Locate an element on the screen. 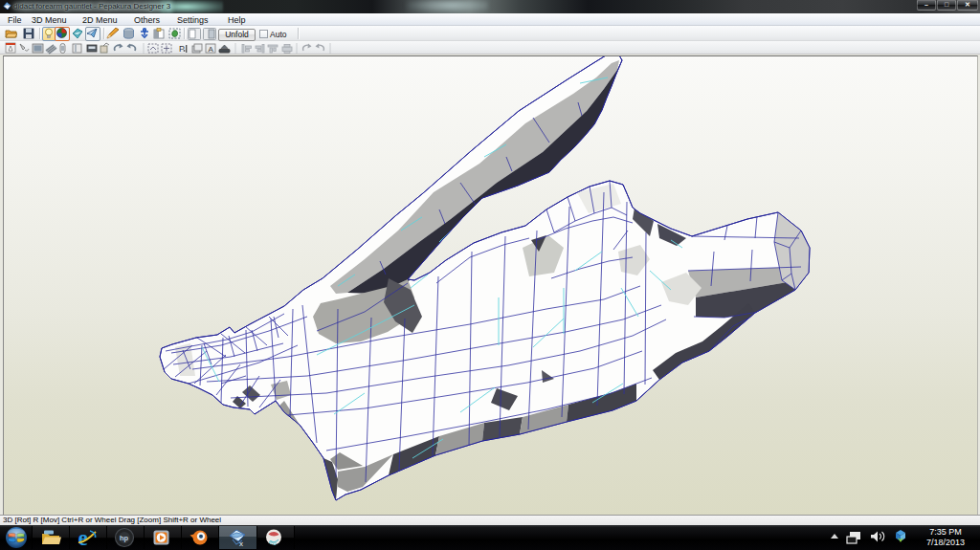 This screenshot has width=980, height=550. svg-text: x is located at coordinates (241, 543).